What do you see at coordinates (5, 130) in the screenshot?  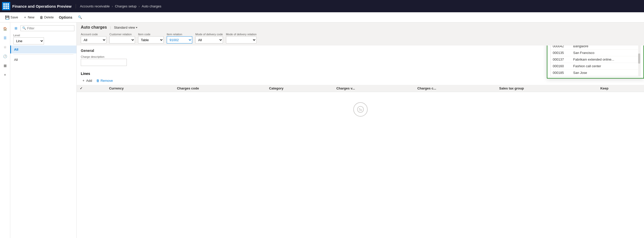 I see `left-rail: 🏠 ☰ ☆ 🕐 ▦ ≡` at bounding box center [5, 130].